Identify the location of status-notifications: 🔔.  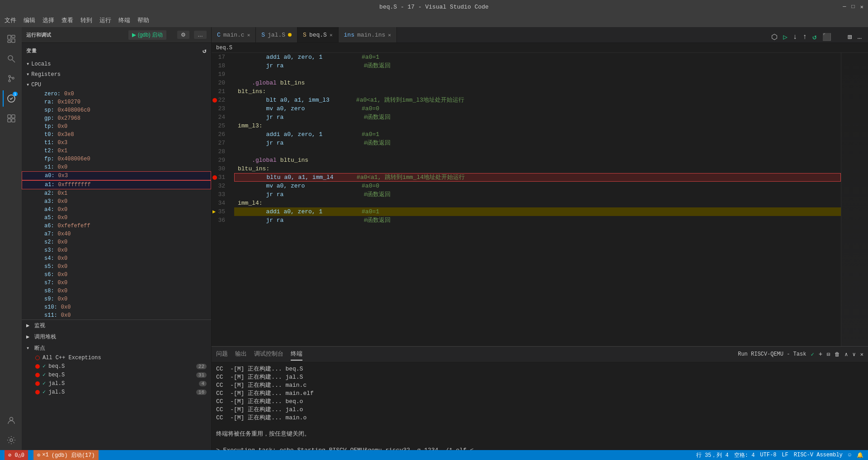
(860, 455).